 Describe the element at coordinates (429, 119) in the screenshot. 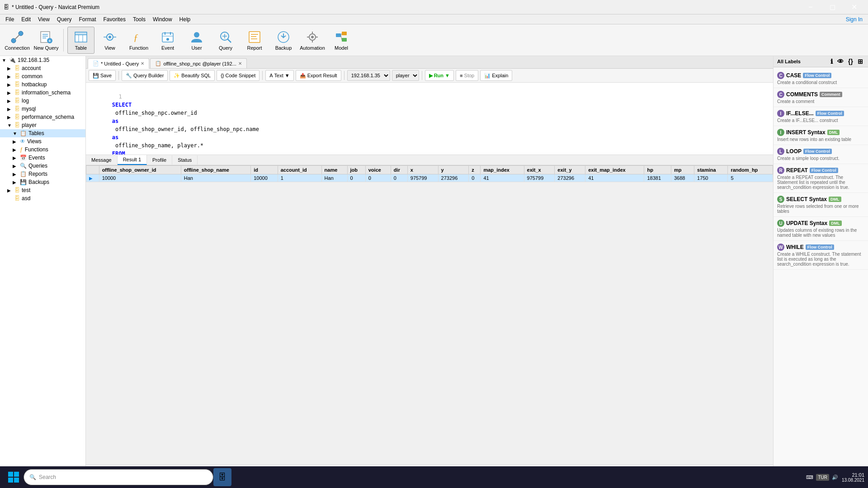

I see `sql-editor: 1 SELECT offline_shop_npc.owner_id as of…` at that location.